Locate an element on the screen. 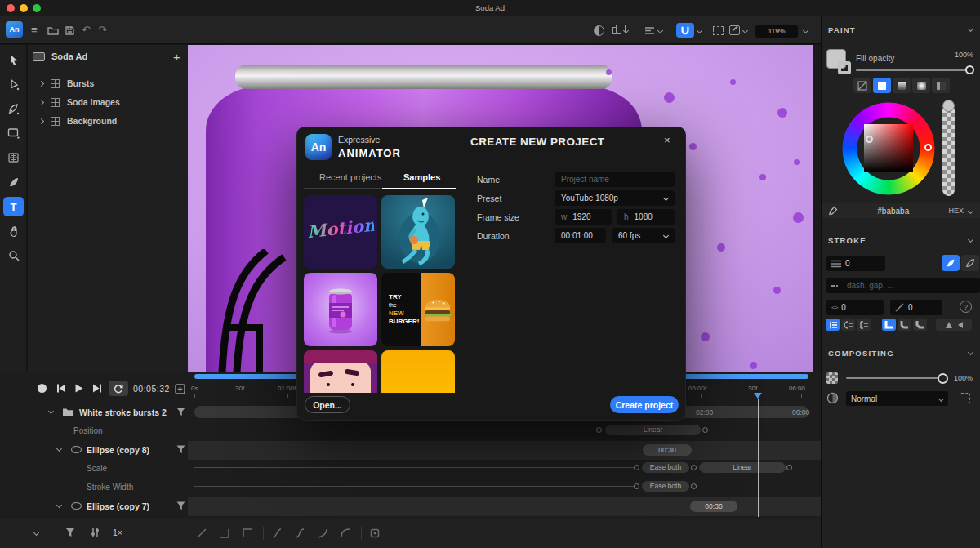 This screenshot has width=980, height=548. compositing-section-header: COMPOSITING is located at coordinates (861, 353).